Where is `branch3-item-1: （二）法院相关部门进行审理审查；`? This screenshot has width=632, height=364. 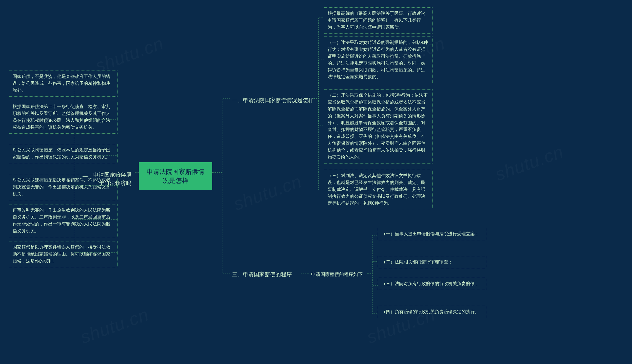
branch3-item-1: （二）法院相关部门进行审理审查； is located at coordinates (432, 262).